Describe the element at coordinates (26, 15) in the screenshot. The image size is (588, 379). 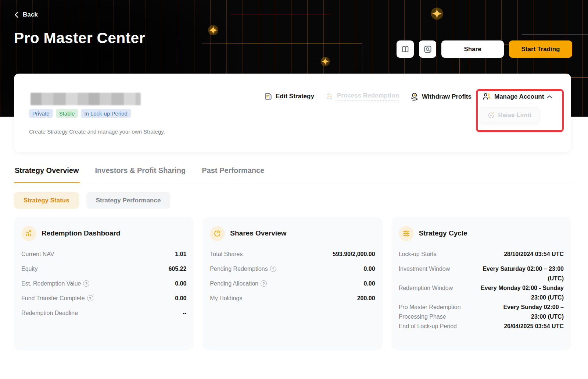
I see `back-button: Back` at that location.